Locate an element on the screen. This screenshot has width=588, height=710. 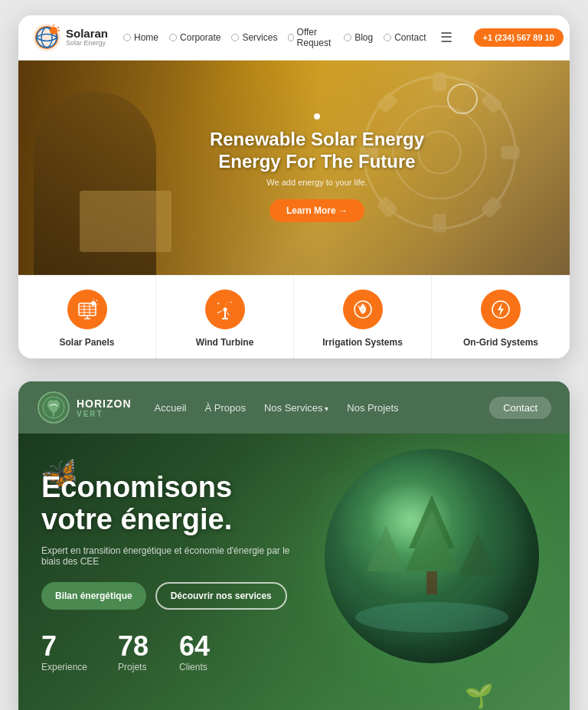
hero-subtitle: We add energy to your life. is located at coordinates (317, 182).